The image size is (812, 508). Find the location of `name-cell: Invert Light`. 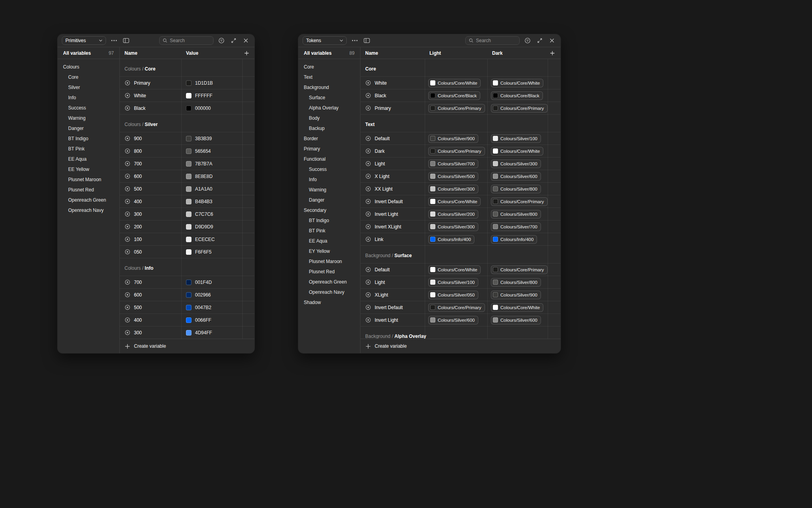

name-cell: Invert Light is located at coordinates (392, 320).